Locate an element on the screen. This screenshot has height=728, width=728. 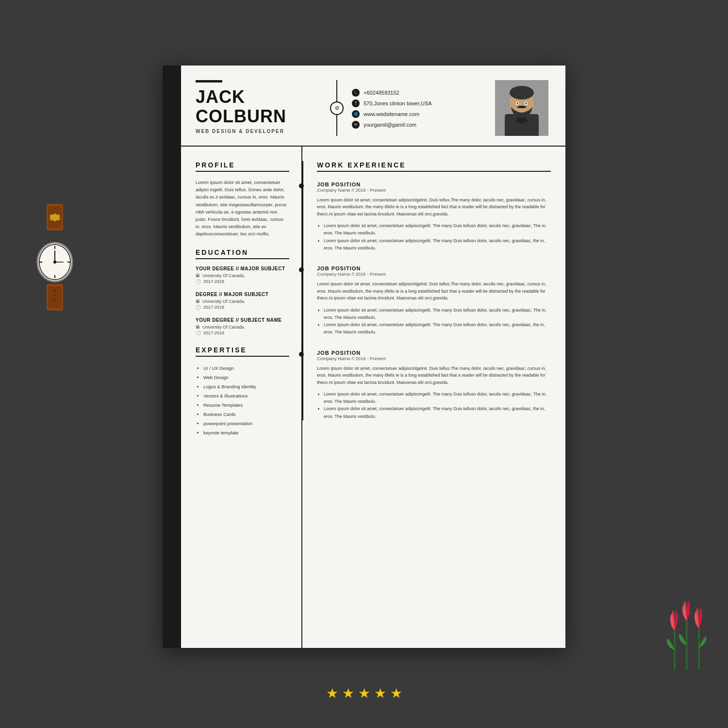
star-5: ★ is located at coordinates (396, 693).